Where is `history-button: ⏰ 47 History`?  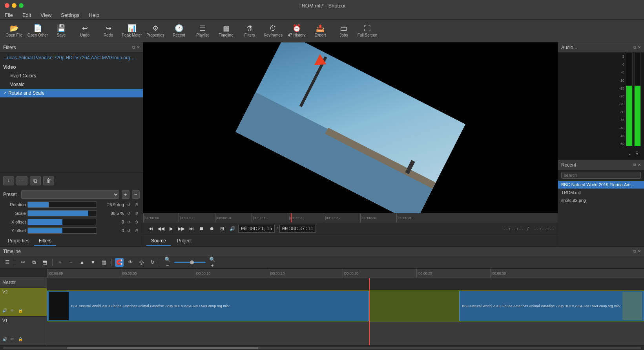
history-button: ⏰ 47 History is located at coordinates (297, 31).